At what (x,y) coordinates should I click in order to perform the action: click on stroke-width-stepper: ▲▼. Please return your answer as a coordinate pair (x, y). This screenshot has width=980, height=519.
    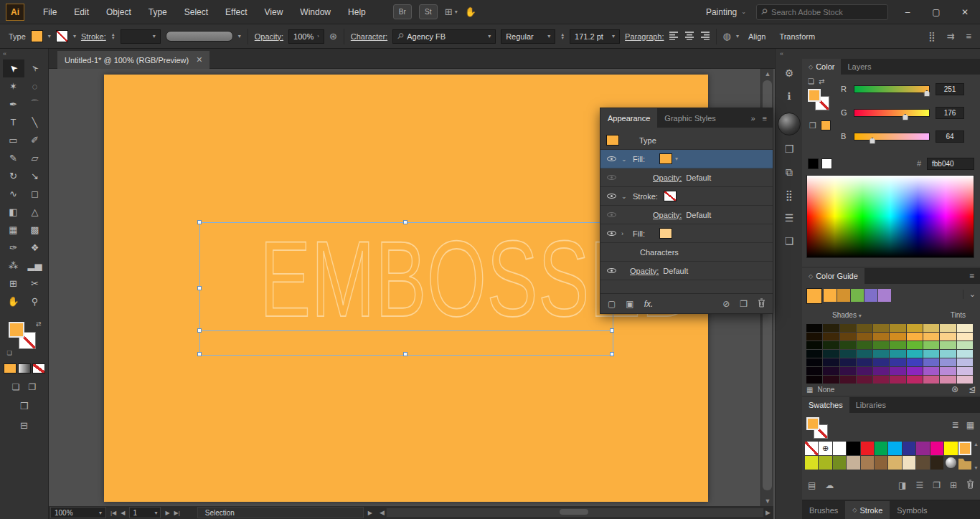
    Looking at the image, I should click on (113, 37).